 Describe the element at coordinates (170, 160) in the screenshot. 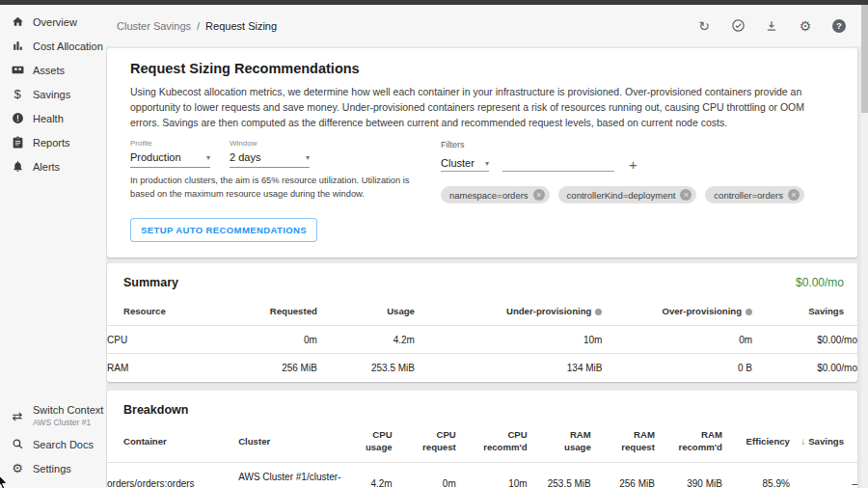

I see `profile-select: Production ▾` at that location.